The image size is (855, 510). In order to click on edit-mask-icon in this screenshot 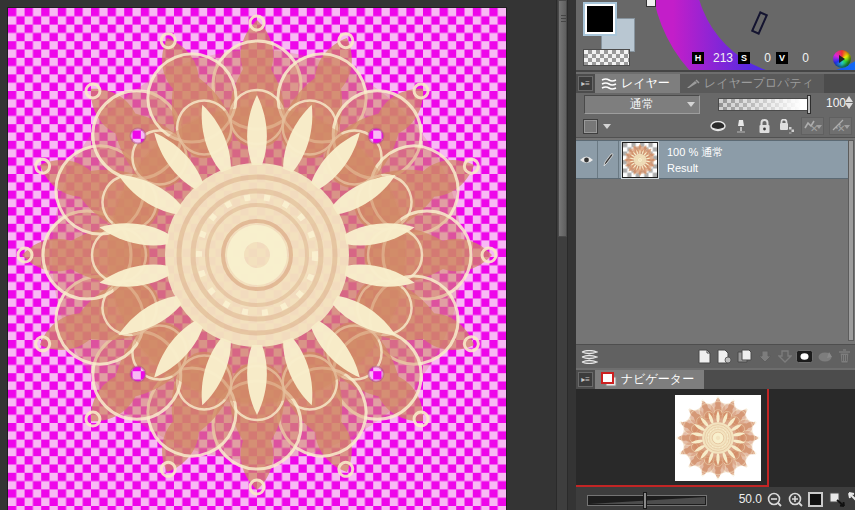, I will do `click(718, 126)`.